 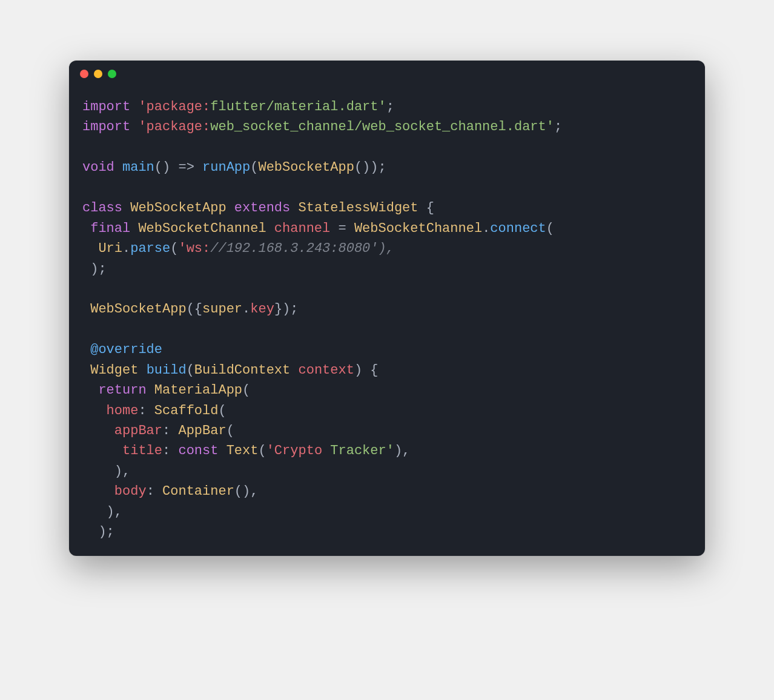 What do you see at coordinates (118, 371) in the screenshot?
I see `code-token: Widget` at bounding box center [118, 371].